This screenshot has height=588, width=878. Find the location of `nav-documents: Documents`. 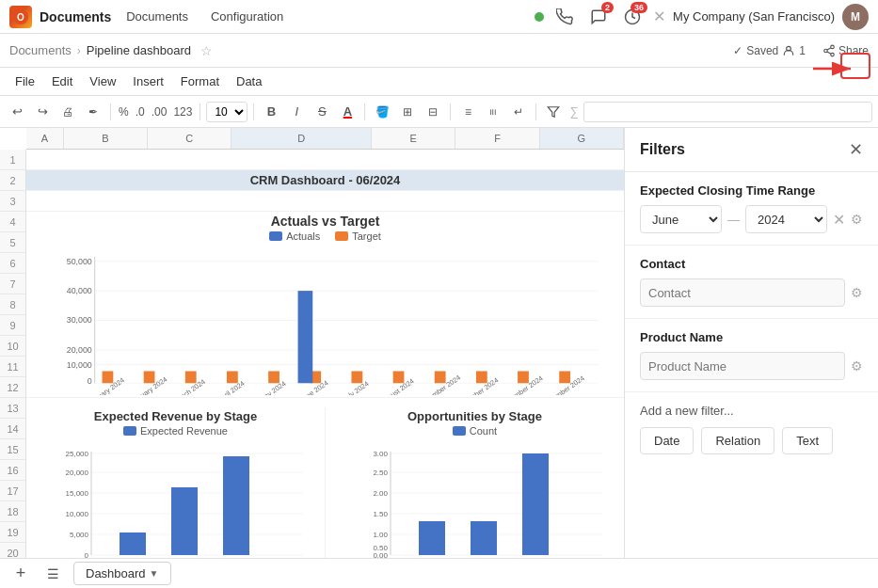

nav-documents: Documents is located at coordinates (157, 17).